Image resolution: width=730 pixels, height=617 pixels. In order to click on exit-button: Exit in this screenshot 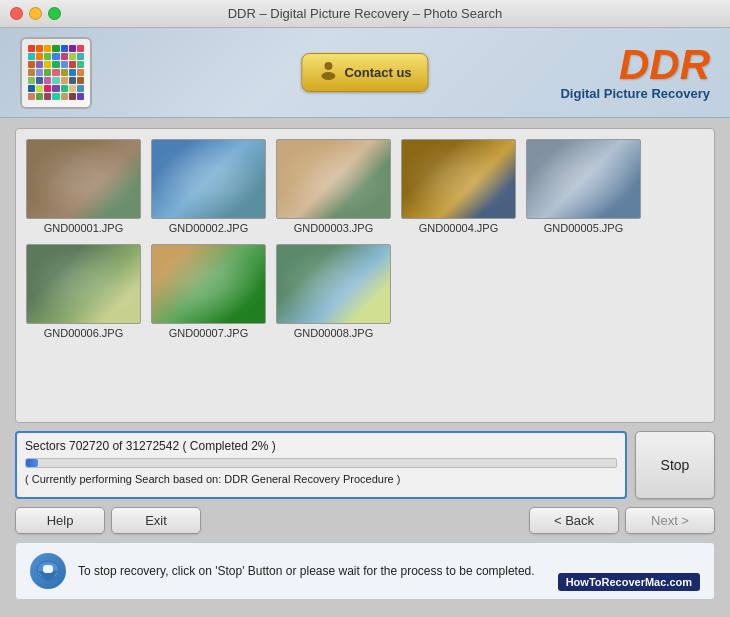, I will do `click(156, 520)`.